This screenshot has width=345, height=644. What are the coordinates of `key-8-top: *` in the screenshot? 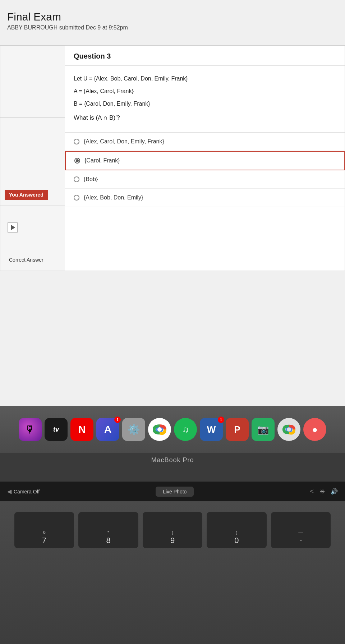 It's located at (109, 533).